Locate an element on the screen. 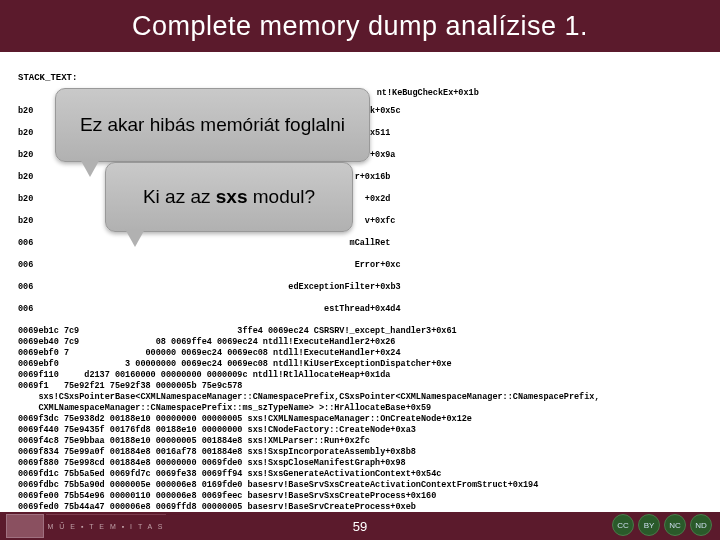  callout-bubble-2: Ki az az sxs modul? is located at coordinates (229, 197).